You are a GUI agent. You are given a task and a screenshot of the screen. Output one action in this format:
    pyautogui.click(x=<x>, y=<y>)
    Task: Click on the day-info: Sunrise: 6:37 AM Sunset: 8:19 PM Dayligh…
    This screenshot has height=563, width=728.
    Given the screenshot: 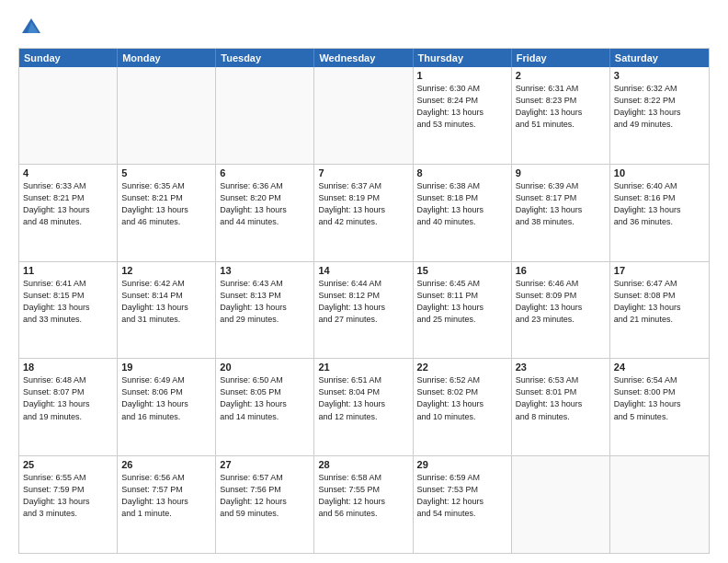 What is the action you would take?
    pyautogui.click(x=363, y=204)
    